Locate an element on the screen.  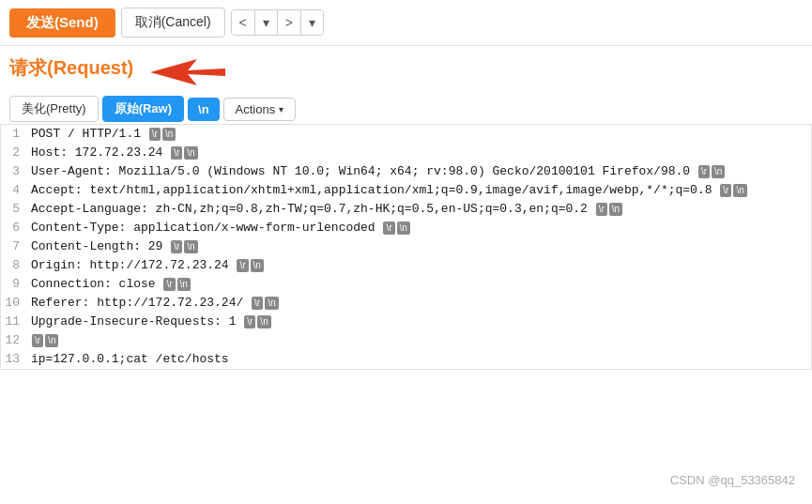
request-title: 请求(Request) is located at coordinates (71, 68).